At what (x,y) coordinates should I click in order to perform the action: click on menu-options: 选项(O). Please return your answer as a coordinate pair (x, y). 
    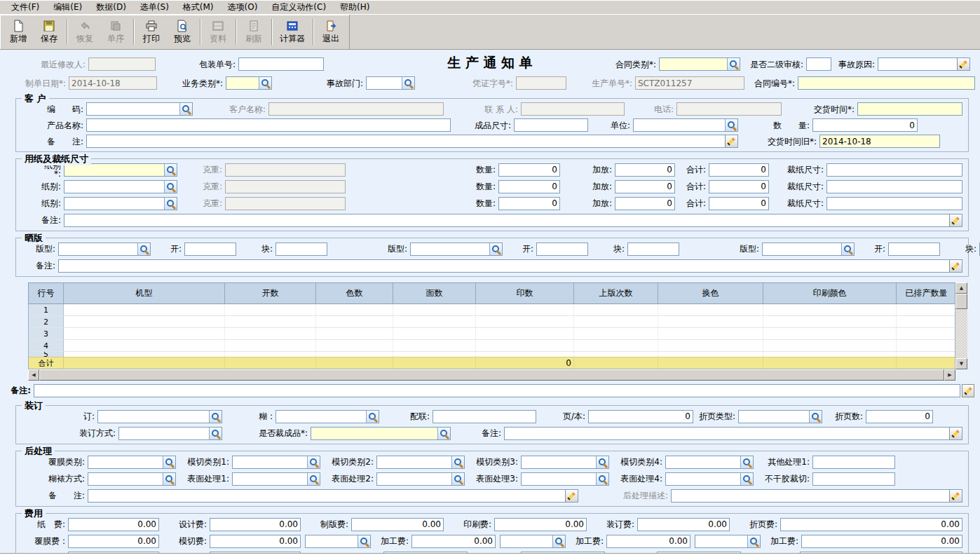
    Looking at the image, I should click on (243, 7).